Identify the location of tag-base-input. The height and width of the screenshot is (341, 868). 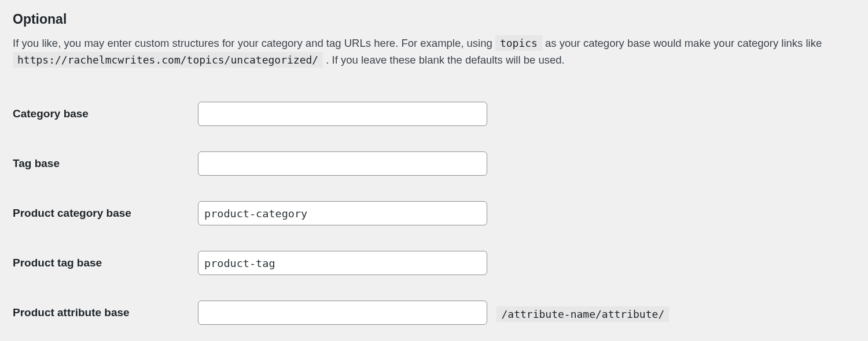
(343, 164).